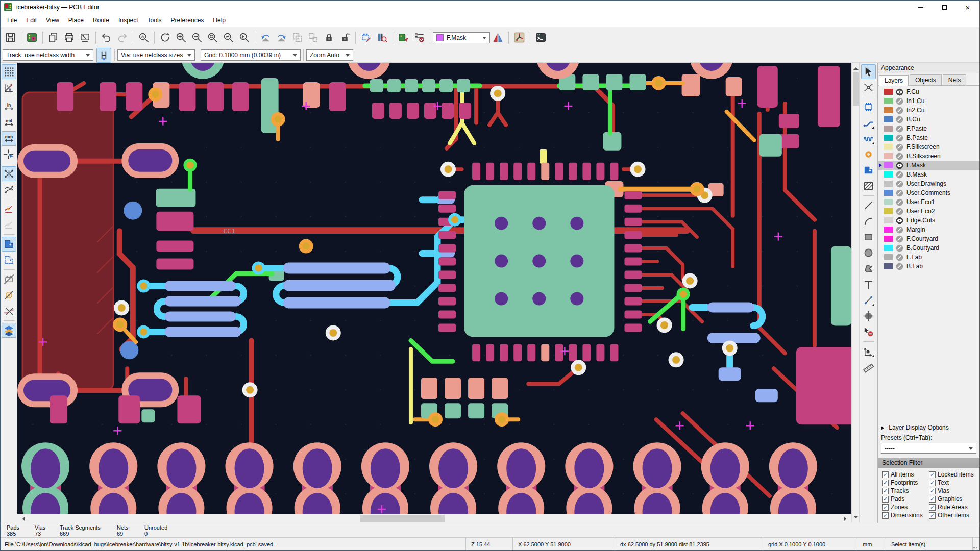 This screenshot has width=980, height=551. Describe the element at coordinates (929, 202) in the screenshot. I see `layer-row-user.eco1: User.Eco1` at that location.